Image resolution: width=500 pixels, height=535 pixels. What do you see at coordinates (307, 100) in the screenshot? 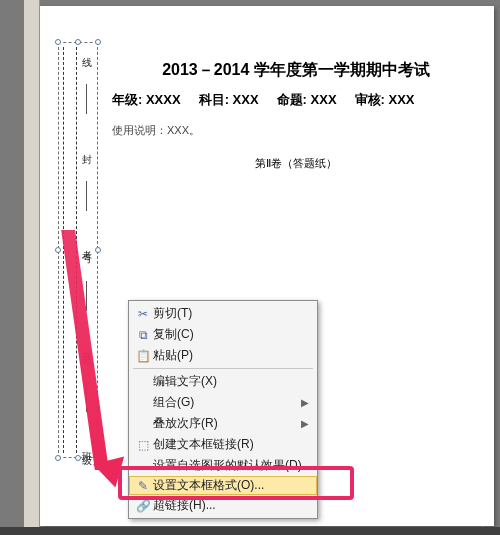
I see `author-field: 命题: XXX` at bounding box center [307, 100].